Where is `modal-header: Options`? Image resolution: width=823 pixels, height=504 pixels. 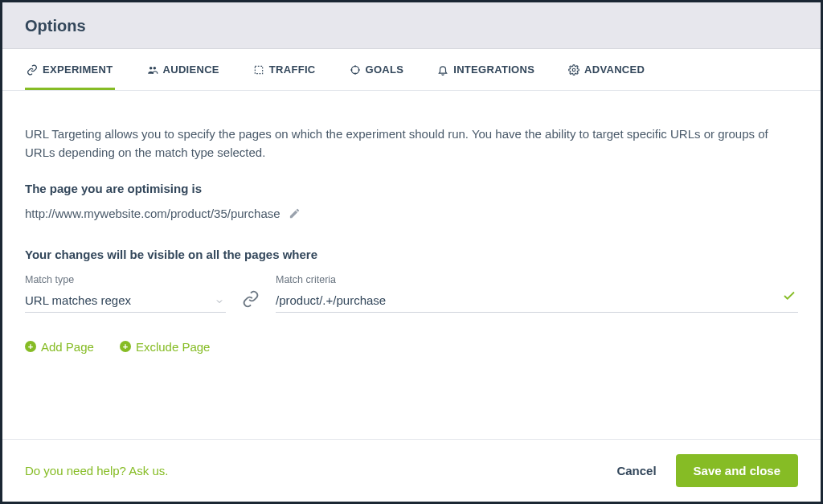
modal-header: Options is located at coordinates (412, 26).